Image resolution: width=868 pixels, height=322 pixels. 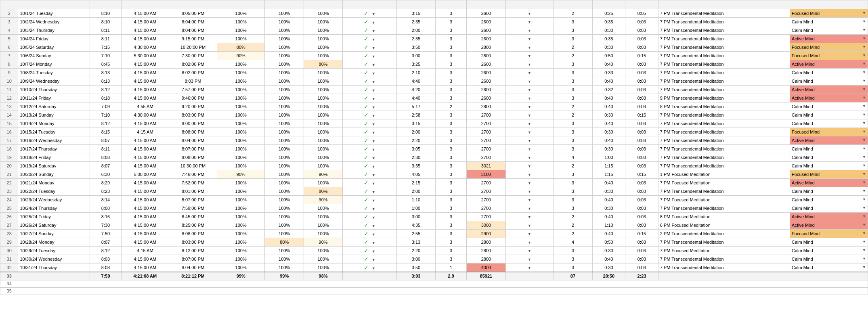 I want to click on critical-tasks-cell: ✓ ▼, so click(x=370, y=39).